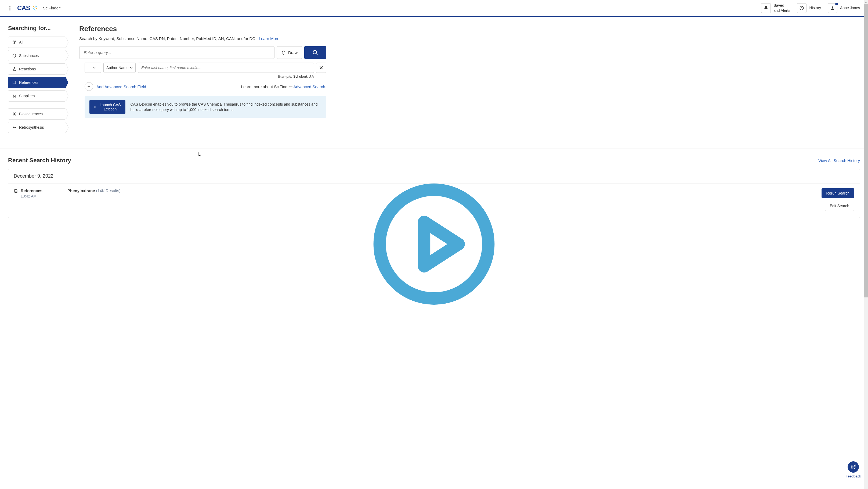 Image resolution: width=868 pixels, height=489 pixels. I want to click on operator-select: -, so click(93, 68).